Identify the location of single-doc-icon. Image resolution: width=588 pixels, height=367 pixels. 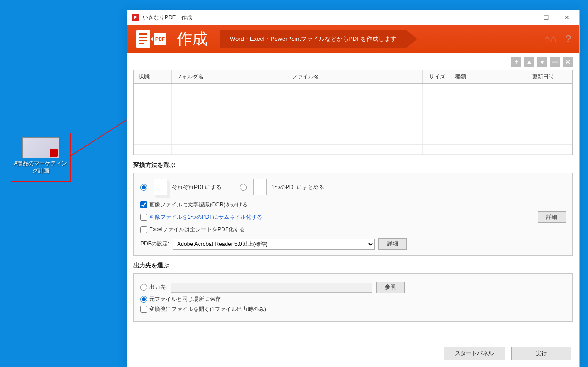
(260, 187).